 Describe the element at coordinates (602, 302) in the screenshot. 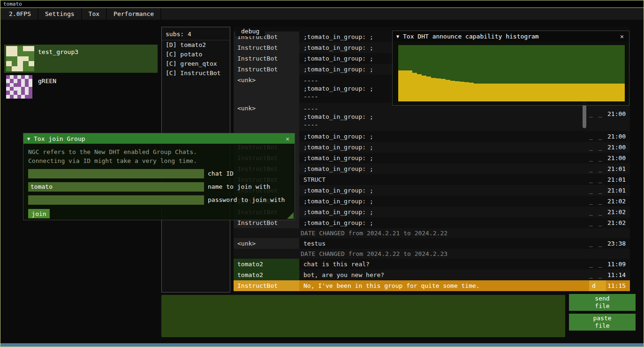

I see `send-file-button: send file` at that location.